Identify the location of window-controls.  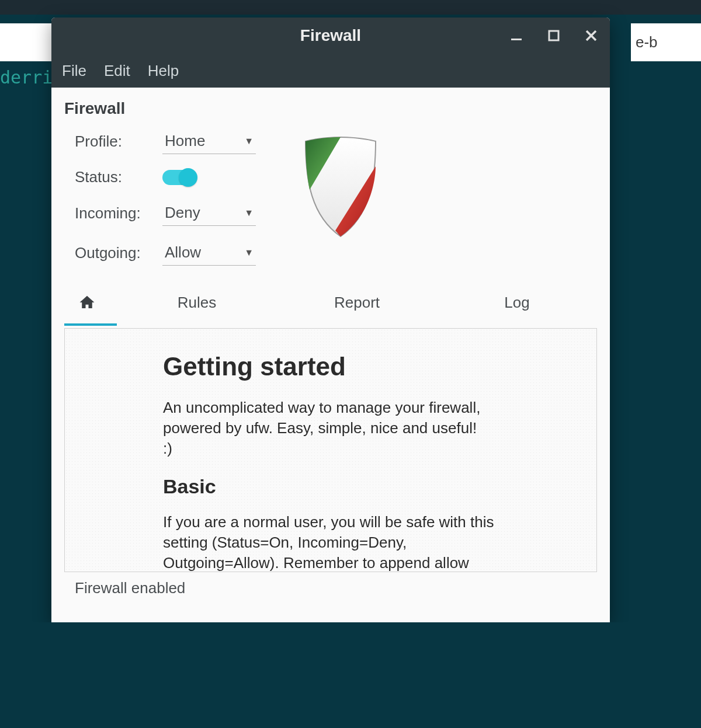
(554, 36).